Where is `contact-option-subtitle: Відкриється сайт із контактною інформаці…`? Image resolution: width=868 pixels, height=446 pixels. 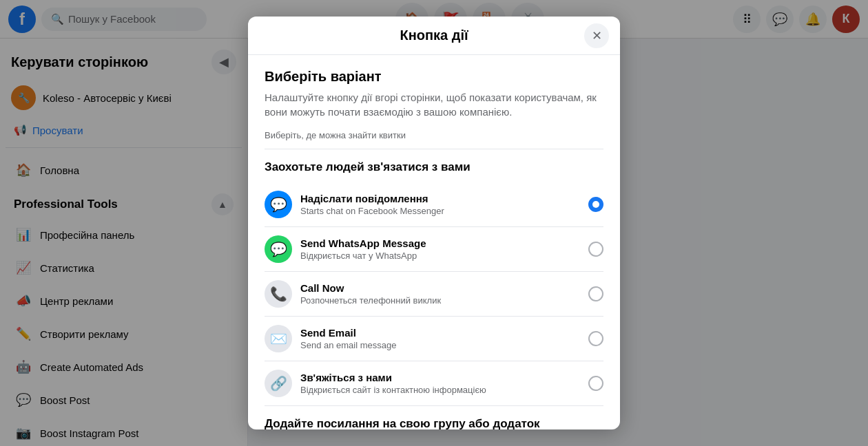 contact-option-subtitle: Відкриється сайт із контактною інформаці… is located at coordinates (444, 390).